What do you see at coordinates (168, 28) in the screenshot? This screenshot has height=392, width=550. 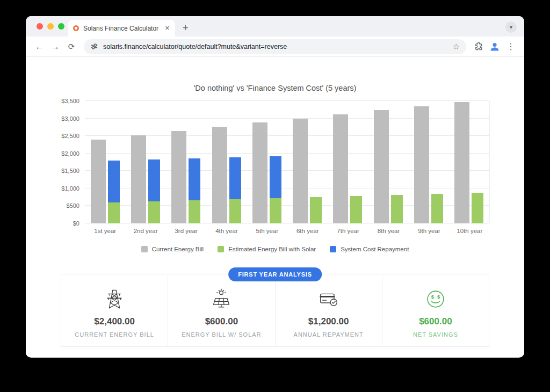 I see `tab-close-icon: ✕` at bounding box center [168, 28].